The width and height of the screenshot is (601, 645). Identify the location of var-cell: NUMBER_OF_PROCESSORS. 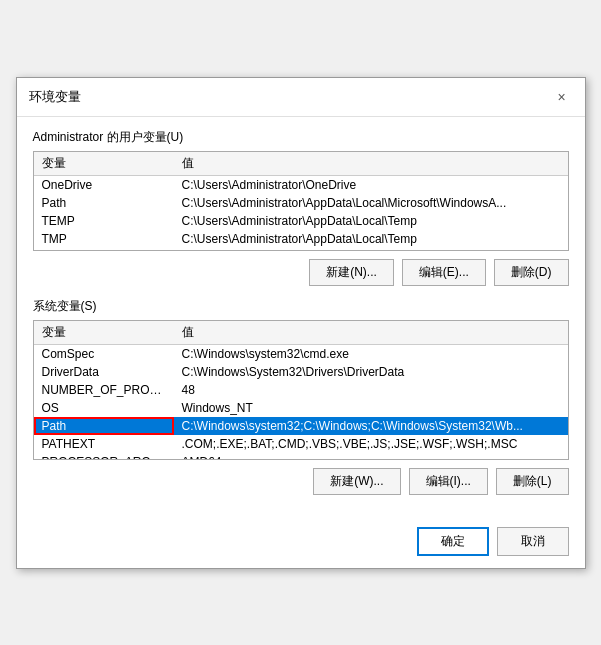
(104, 390).